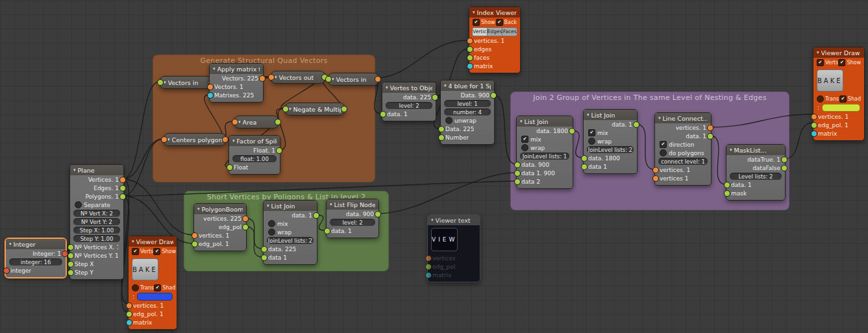 Image resolution: width=868 pixels, height=333 pixels. What do you see at coordinates (545, 152) in the screenshot?
I see `list-join-purple-1: ▾List Joindata. 1800✔mixwrap‹JoinLevel l…` at bounding box center [545, 152].